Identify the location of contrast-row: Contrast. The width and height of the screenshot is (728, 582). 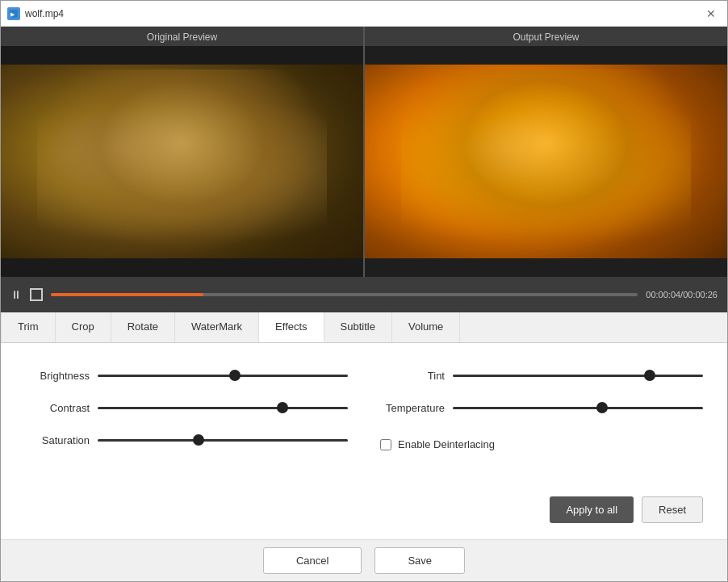
(186, 408).